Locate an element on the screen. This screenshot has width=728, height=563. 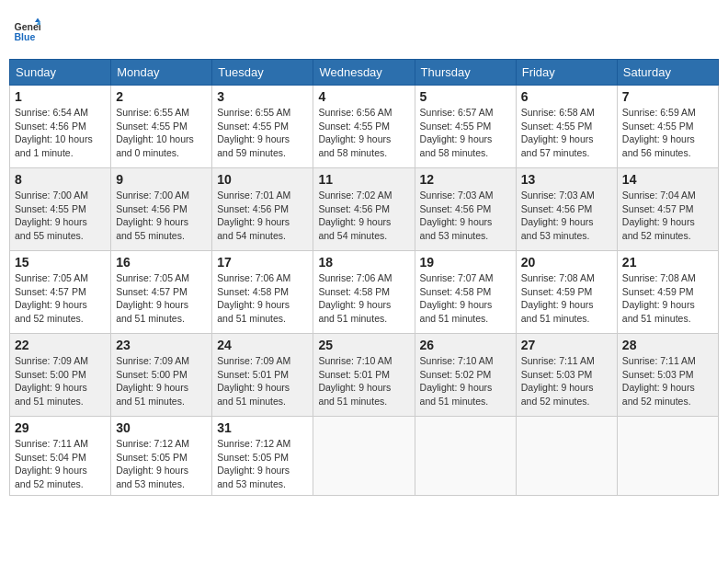
calendar-cell: 26Sunrise: 7:10 AM Sunset: 5:02 PM Dayli… is located at coordinates (465, 375).